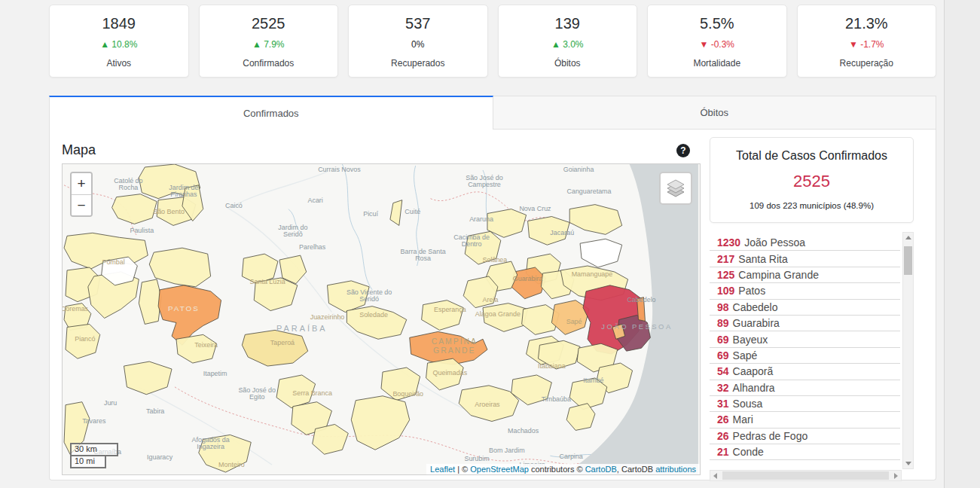  Describe the element at coordinates (750, 340) in the screenshot. I see `municipality-name: Bayeux` at that location.